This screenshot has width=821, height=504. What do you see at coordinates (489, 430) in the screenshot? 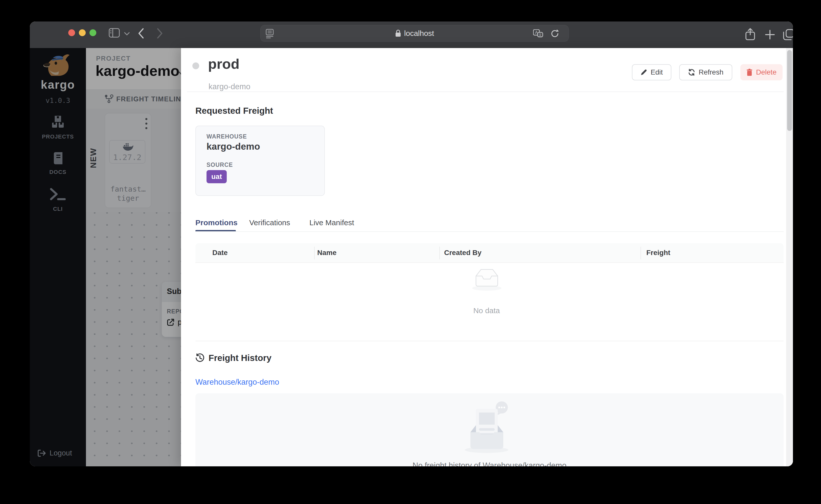
I see `freight-history-empty-box: No freight history of Warehouse/kargo-de…` at bounding box center [489, 430].